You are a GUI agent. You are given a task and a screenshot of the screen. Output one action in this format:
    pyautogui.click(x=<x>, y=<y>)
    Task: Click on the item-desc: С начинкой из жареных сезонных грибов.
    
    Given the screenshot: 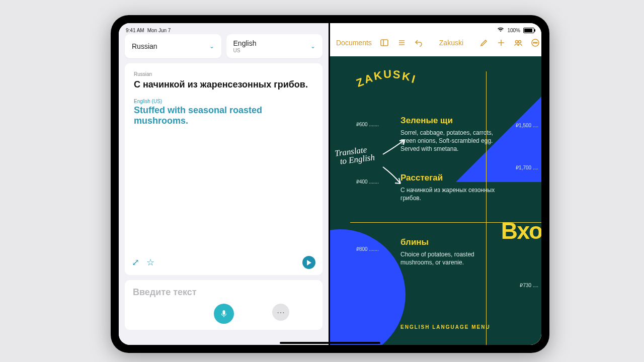 What is the action you would take?
    pyautogui.click(x=448, y=194)
    